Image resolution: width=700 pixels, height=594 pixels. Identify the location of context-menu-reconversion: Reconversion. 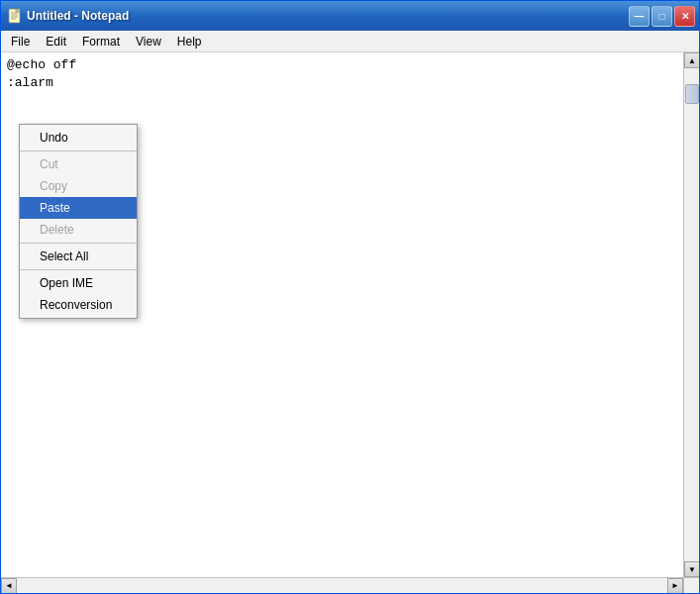
(78, 305).